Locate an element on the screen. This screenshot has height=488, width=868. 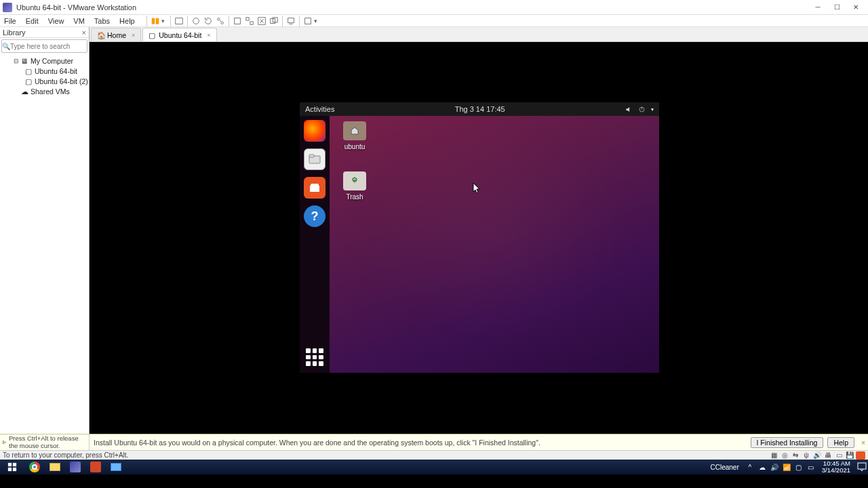
taskbar-explorer is located at coordinates (55, 467).